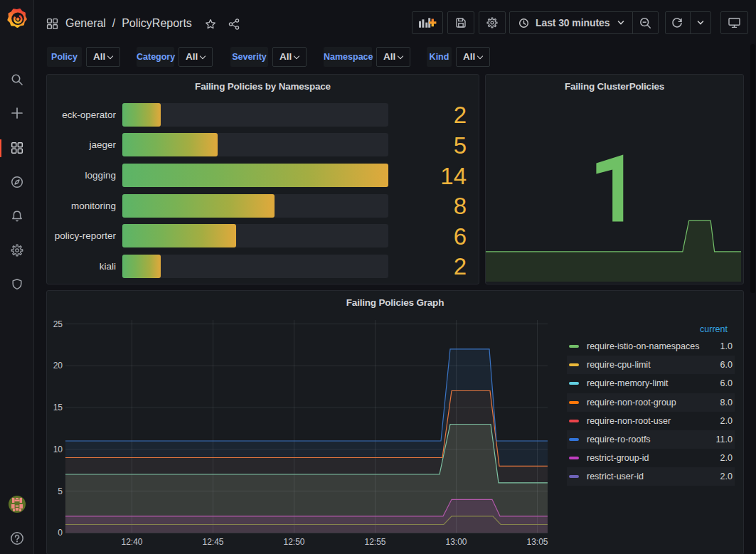  I want to click on svg-text: 20, so click(58, 366).